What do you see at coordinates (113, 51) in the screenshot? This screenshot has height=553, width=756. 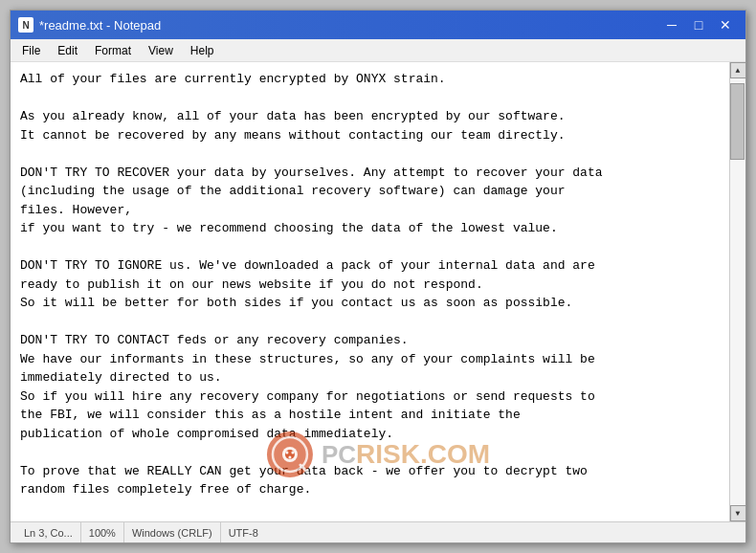 I see `menu-format: Format` at bounding box center [113, 51].